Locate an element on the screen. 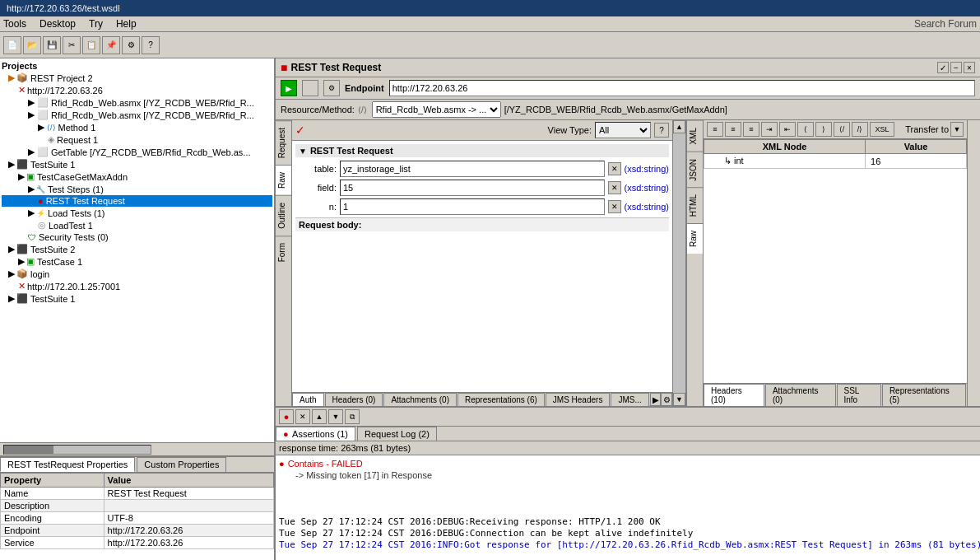 Image resolution: width=980 pixels, height=560 pixels. field-input-n is located at coordinates (472, 207).